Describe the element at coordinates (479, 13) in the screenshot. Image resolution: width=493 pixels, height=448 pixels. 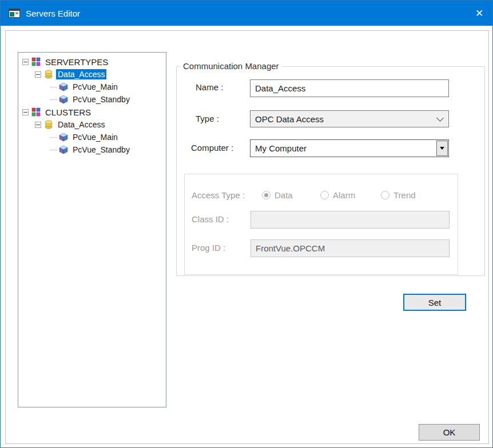
I see `close-button: ✕` at that location.